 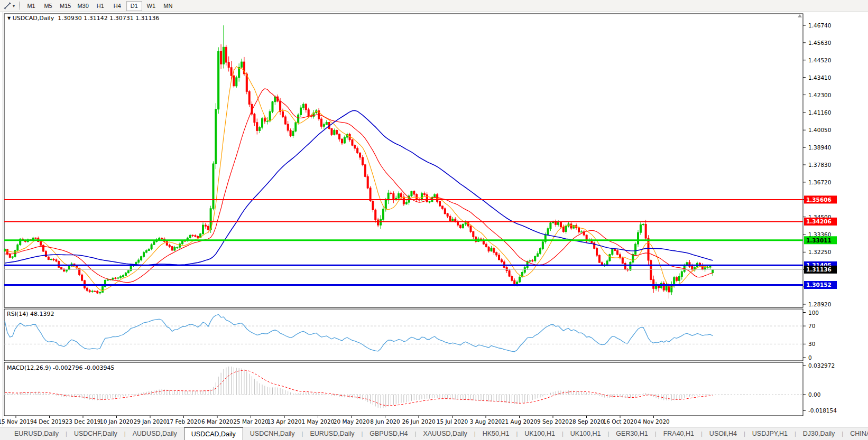 What do you see at coordinates (770, 434) in the screenshot?
I see `tab-usdjpy-h1: USDJPY,H1` at bounding box center [770, 434].